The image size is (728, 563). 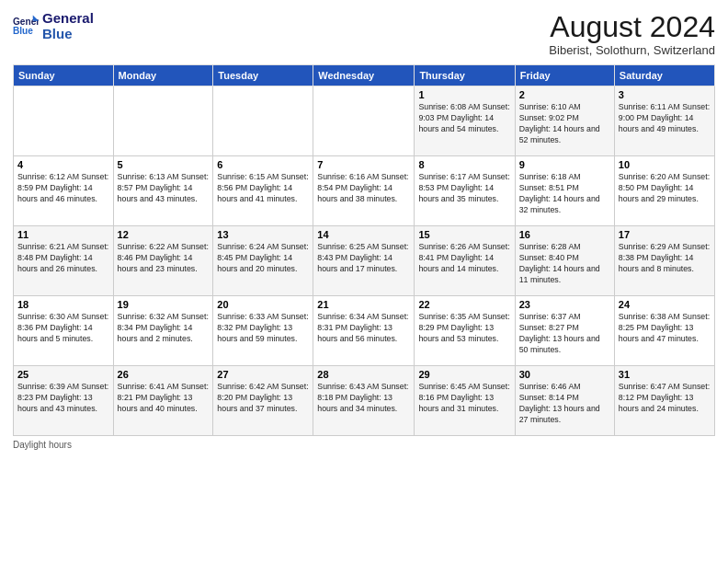 What do you see at coordinates (664, 121) in the screenshot?
I see `calendar-cell: 3Sunrise: 6:11 AM Sunset: 9:00 PM Daylig…` at bounding box center [664, 121].